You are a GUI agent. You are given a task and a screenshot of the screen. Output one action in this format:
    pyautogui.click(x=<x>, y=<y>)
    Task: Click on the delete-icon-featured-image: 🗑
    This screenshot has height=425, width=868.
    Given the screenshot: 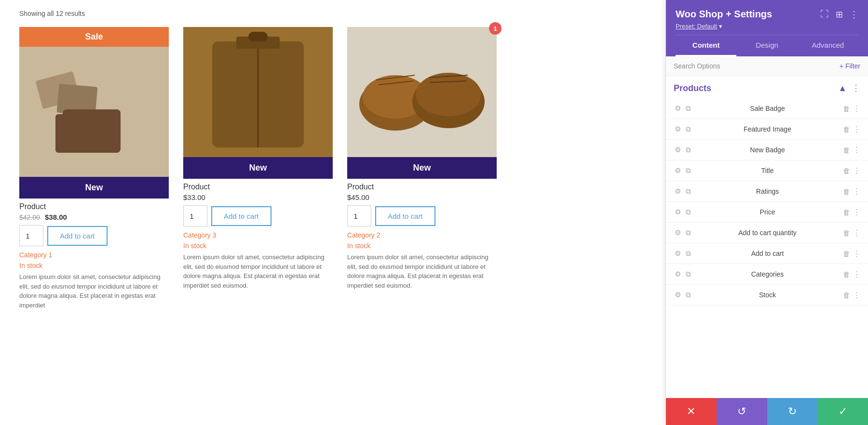 What is the action you would take?
    pyautogui.click(x=847, y=129)
    